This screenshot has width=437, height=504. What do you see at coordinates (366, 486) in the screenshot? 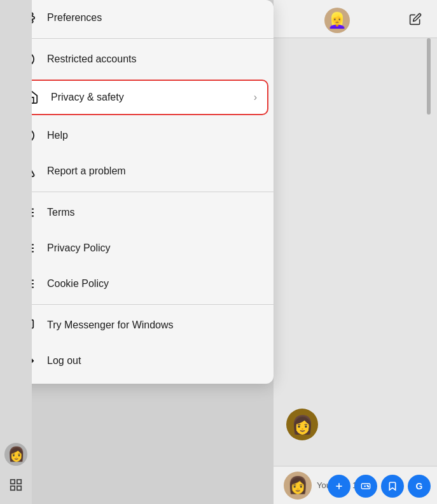
I see `games-button` at bounding box center [366, 486].